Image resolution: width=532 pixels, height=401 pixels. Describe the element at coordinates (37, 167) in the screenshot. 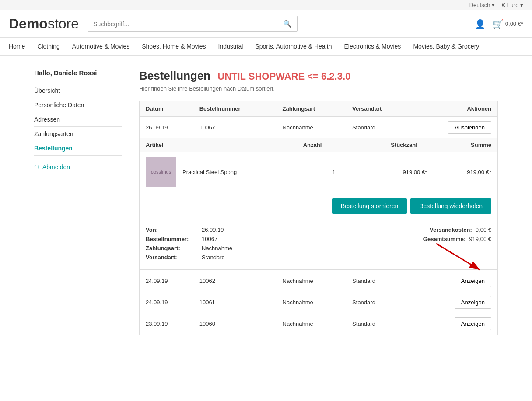

I see `logout-icon: ↪` at that location.